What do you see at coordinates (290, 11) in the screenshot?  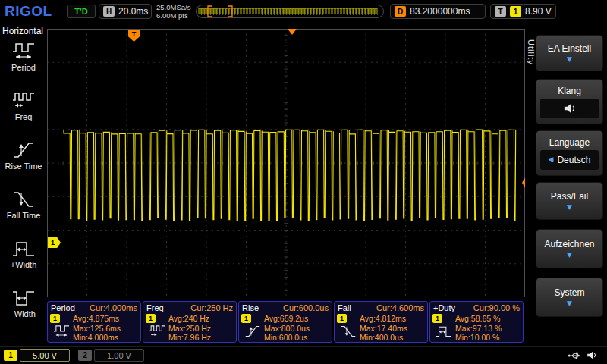 I see `memory-waveform-preview` at bounding box center [290, 11].